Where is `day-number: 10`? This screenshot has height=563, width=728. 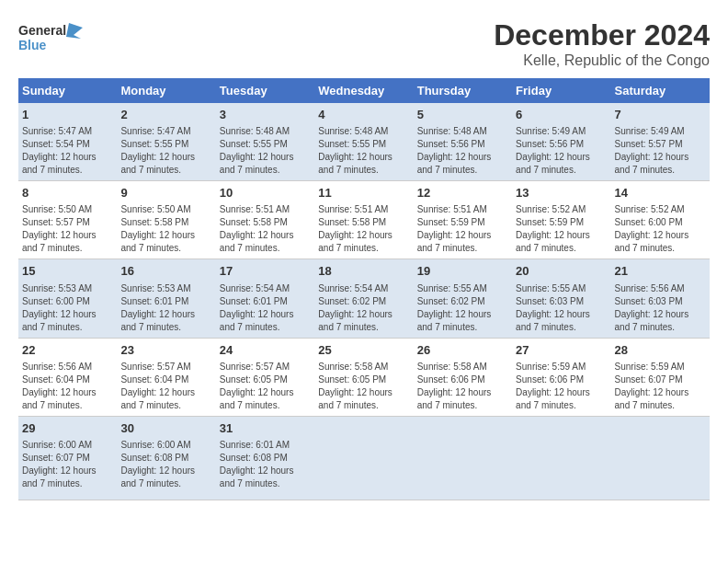
day-number: 10 is located at coordinates (265, 193).